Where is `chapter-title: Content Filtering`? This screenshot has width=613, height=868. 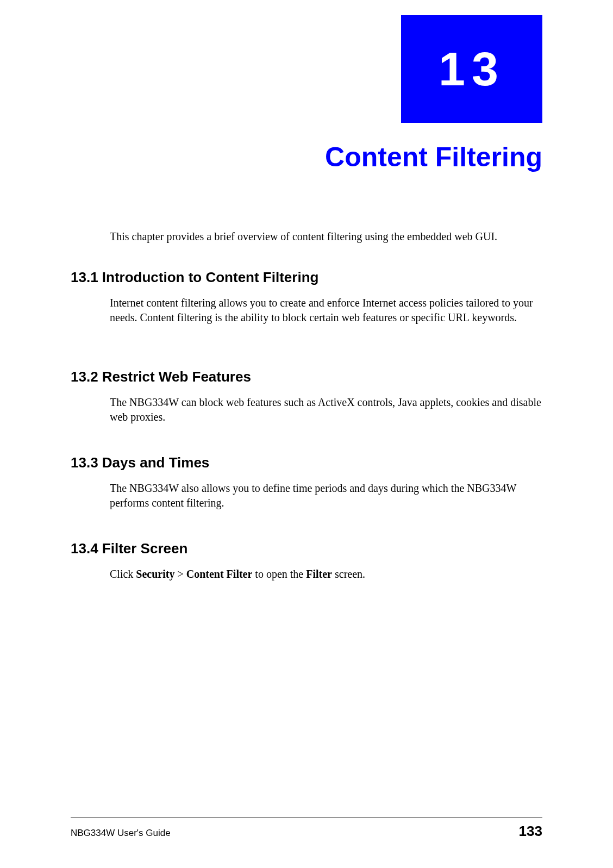
chapter-title: Content Filtering is located at coordinates (434, 157).